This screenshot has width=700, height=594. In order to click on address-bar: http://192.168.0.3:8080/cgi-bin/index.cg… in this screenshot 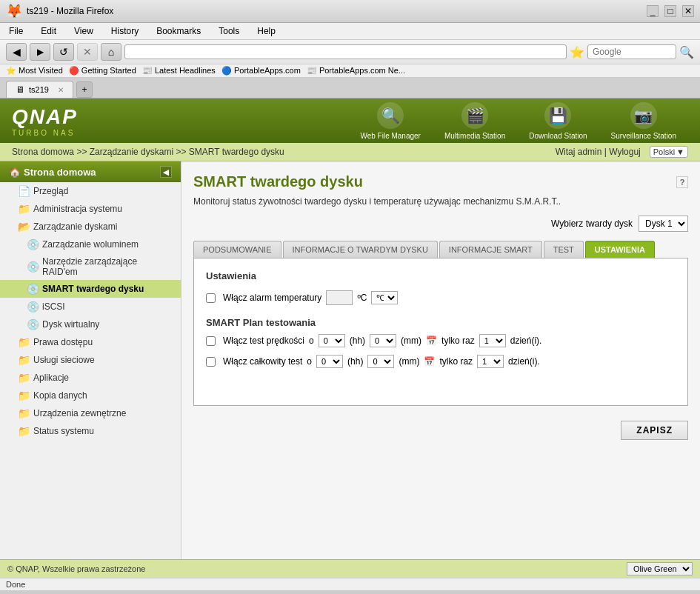, I will do `click(345, 52)`.